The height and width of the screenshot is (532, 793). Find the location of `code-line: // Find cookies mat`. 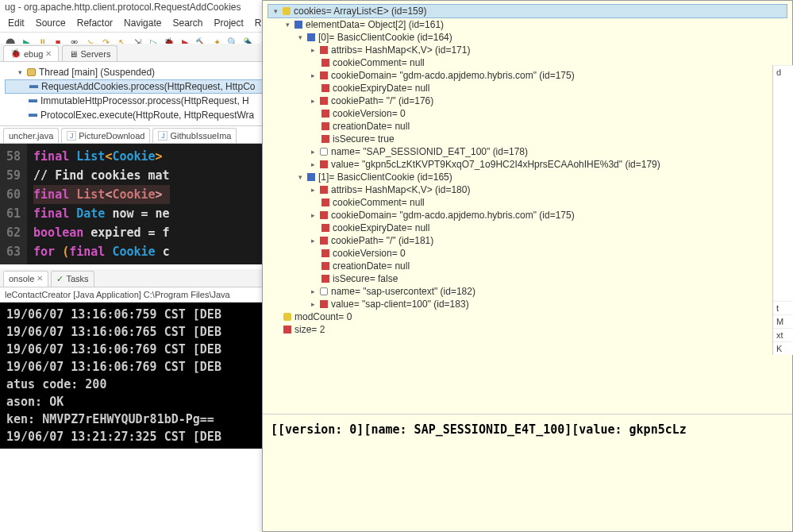

code-line: // Find cookies mat is located at coordinates (102, 175).